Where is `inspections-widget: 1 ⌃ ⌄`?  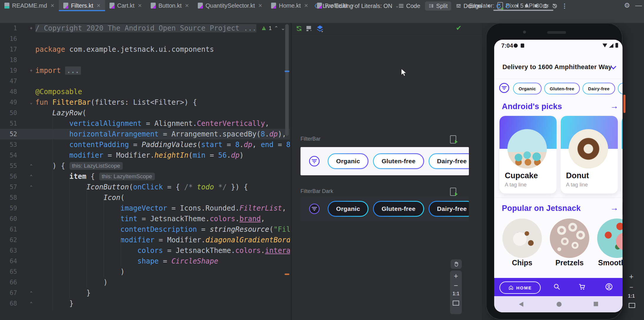 inspections-widget: 1 ⌃ ⌄ is located at coordinates (273, 28).